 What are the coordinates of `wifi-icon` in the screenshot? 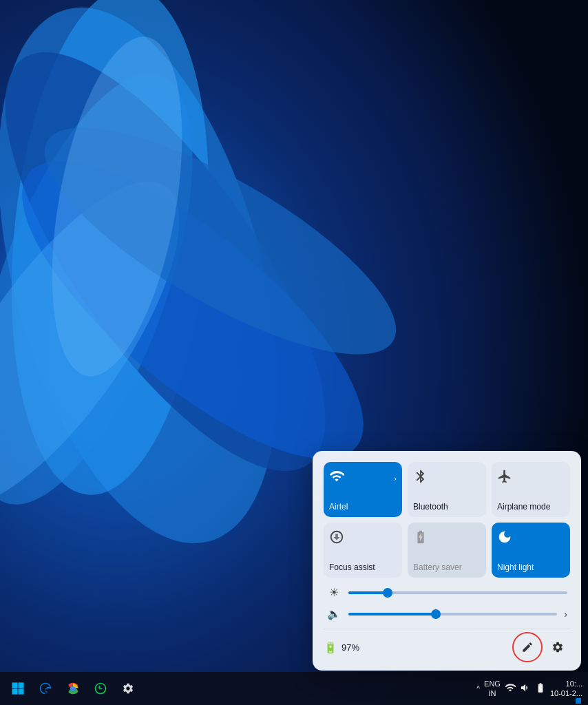 It's located at (337, 478).